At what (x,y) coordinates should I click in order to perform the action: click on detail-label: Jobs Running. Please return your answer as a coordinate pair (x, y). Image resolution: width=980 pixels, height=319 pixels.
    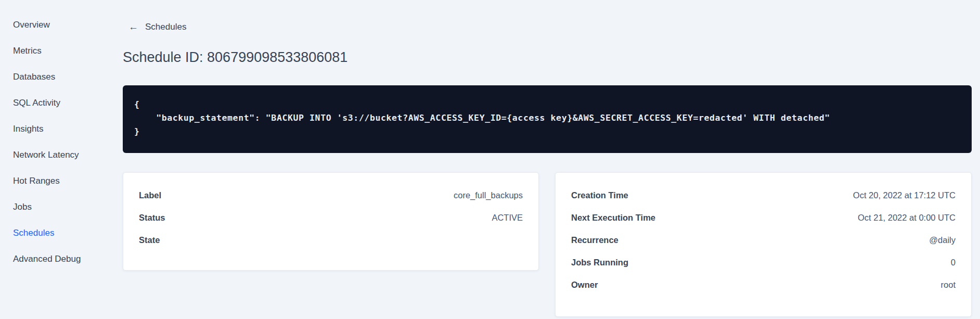
    Looking at the image, I should click on (600, 262).